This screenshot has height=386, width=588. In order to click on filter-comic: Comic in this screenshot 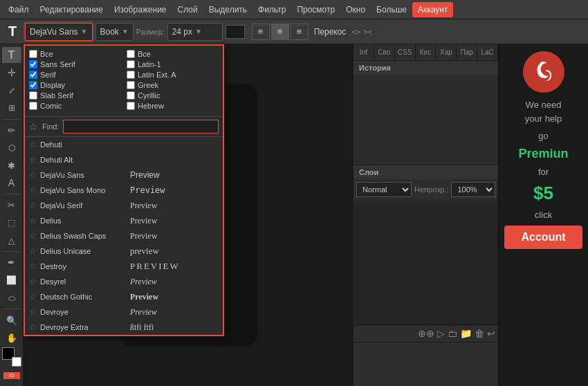, I will do `click(75, 106)`.